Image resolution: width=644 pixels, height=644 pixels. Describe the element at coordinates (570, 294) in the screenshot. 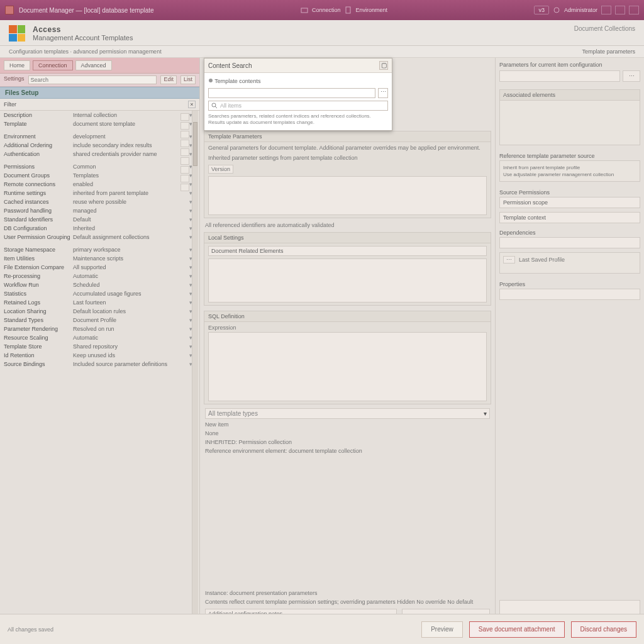

I see `right-field7` at that location.